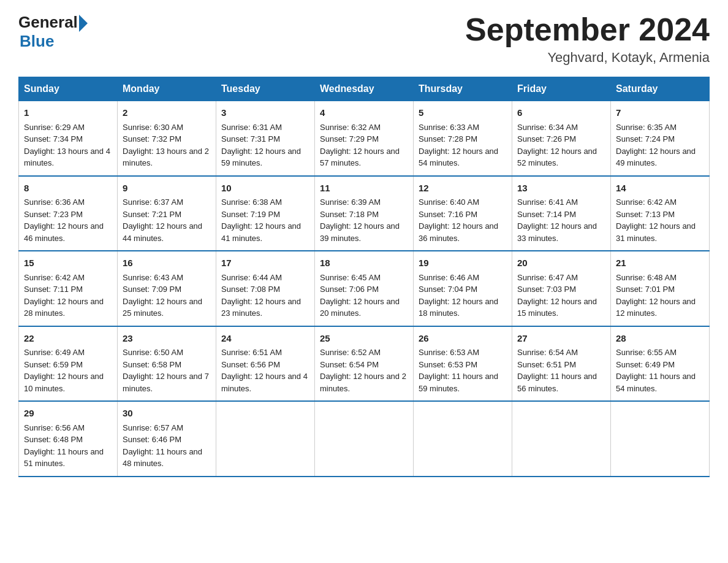  I want to click on calendar-header: Sunday Monday Tuesday Wednesday Thursday…, so click(364, 90).